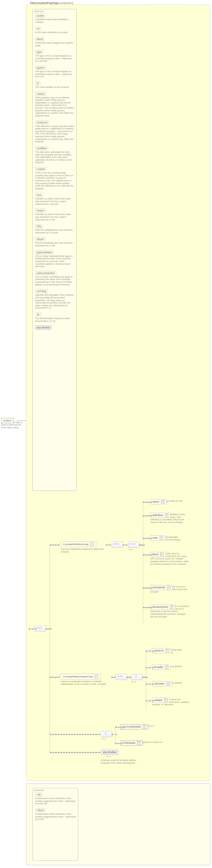 This screenshot has width=212, height=868. What do you see at coordinates (118, 545) in the screenshot?
I see `def-seq` at bounding box center [118, 545].